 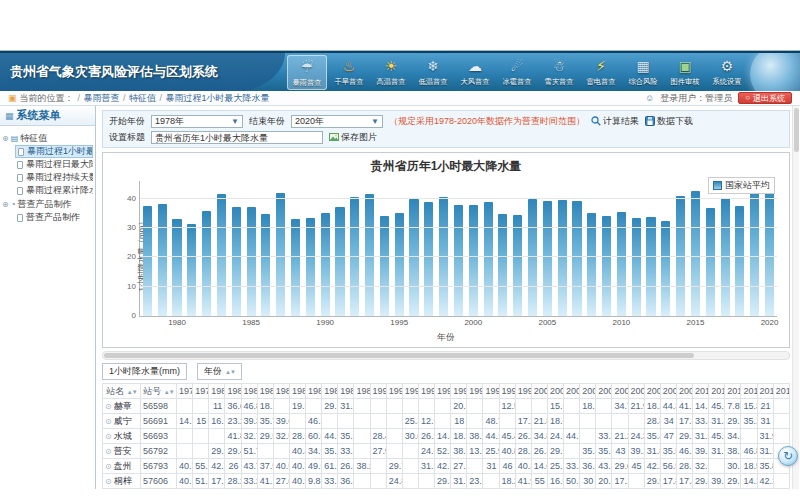 What do you see at coordinates (54, 164) in the screenshot?
I see `sidebar-item: 暴雨过程日最大降水量` at bounding box center [54, 164].